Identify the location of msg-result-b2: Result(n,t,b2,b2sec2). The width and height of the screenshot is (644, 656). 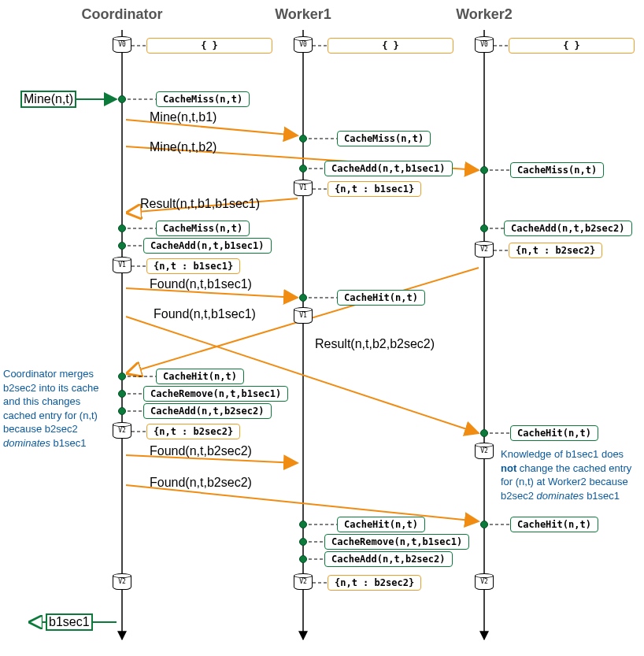
(375, 344).